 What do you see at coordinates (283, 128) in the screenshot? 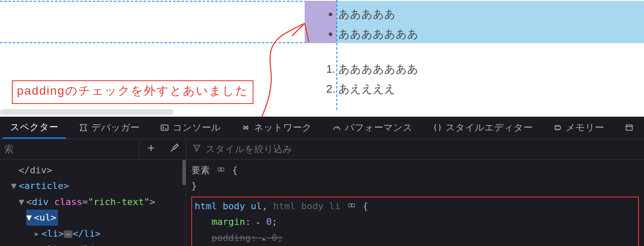
I see `tab-label: ネットワーク` at bounding box center [283, 128].